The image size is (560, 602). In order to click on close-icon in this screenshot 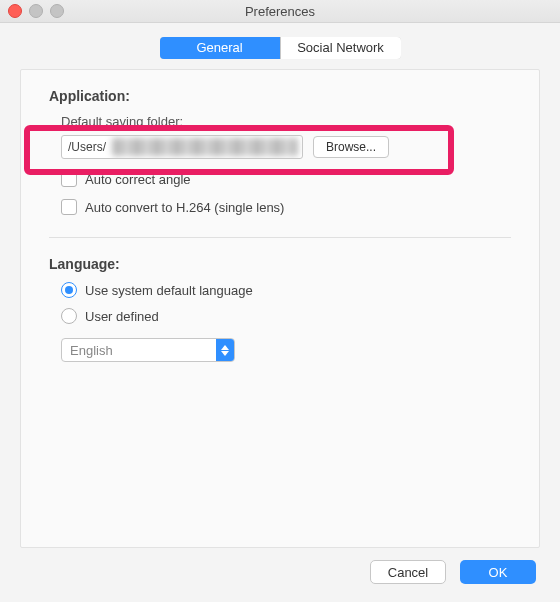, I will do `click(15, 11)`.